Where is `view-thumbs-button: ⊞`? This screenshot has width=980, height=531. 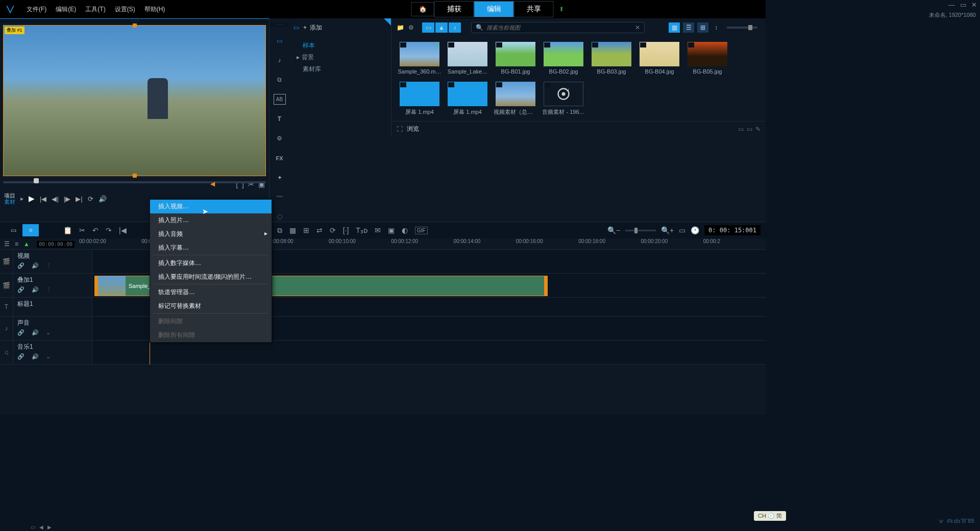 view-thumbs-button: ⊞ is located at coordinates (703, 28).